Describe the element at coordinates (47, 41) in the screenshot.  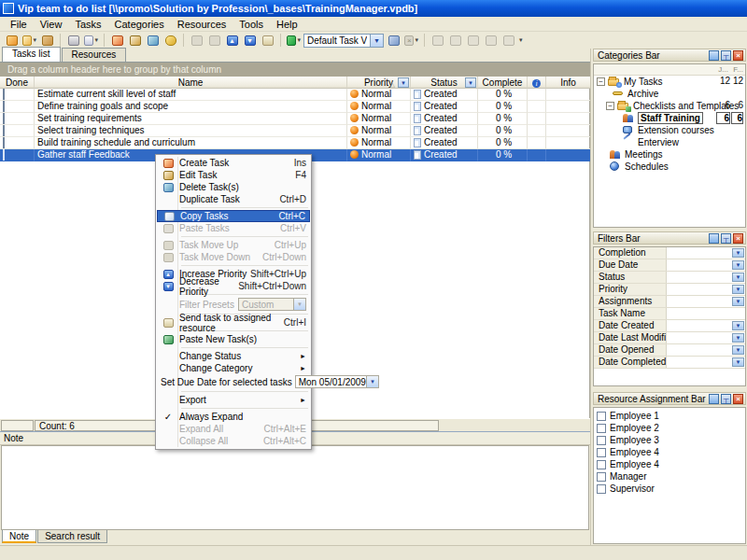
I see `save-button` at that location.